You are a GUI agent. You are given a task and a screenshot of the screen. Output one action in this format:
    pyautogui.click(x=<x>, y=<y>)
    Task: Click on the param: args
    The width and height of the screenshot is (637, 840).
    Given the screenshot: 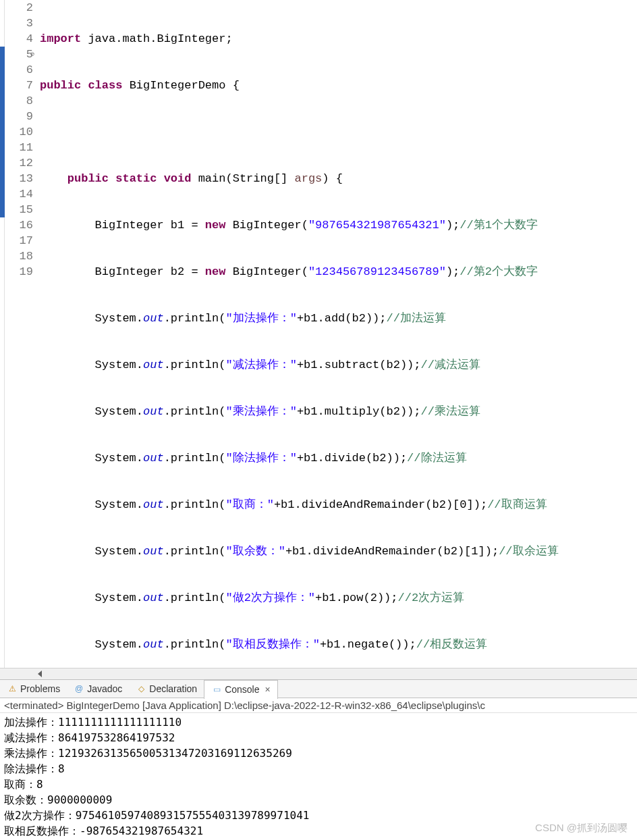 What is the action you would take?
    pyautogui.click(x=309, y=178)
    